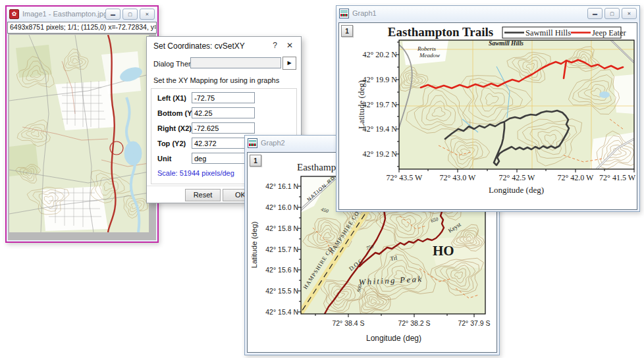  What do you see at coordinates (381, 80) in the screenshot?
I see `g1-ytick-1: 42° 19.9 N` at bounding box center [381, 80].